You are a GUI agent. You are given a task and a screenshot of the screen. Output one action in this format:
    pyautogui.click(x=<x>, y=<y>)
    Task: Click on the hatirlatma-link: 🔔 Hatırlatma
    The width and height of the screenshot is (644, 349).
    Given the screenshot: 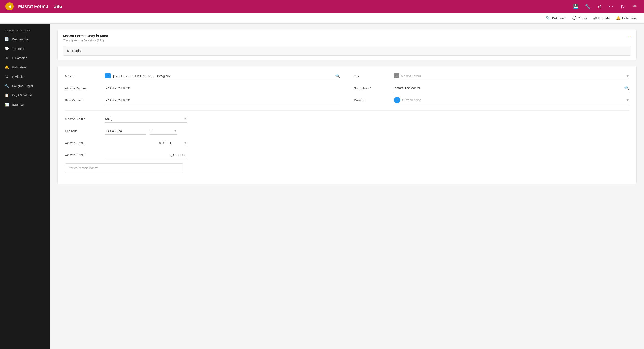 What is the action you would take?
    pyautogui.click(x=626, y=18)
    